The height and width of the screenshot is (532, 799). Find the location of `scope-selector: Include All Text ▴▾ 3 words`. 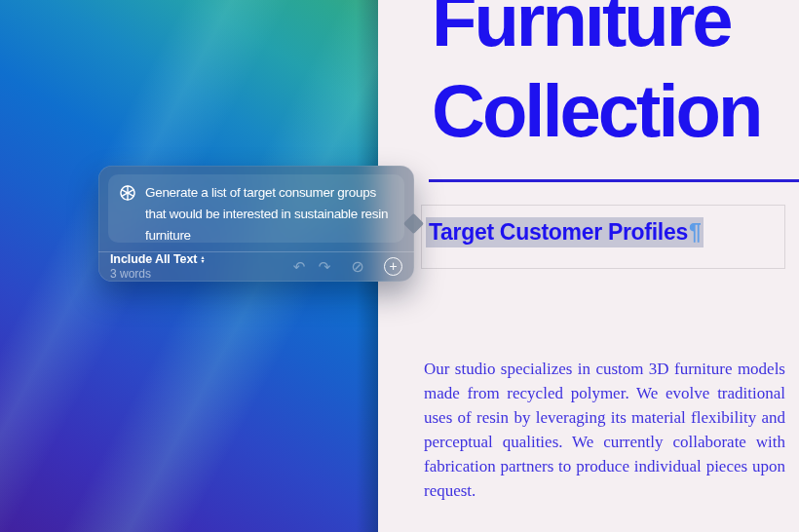

scope-selector: Include All Text ▴▾ 3 words is located at coordinates (157, 267).